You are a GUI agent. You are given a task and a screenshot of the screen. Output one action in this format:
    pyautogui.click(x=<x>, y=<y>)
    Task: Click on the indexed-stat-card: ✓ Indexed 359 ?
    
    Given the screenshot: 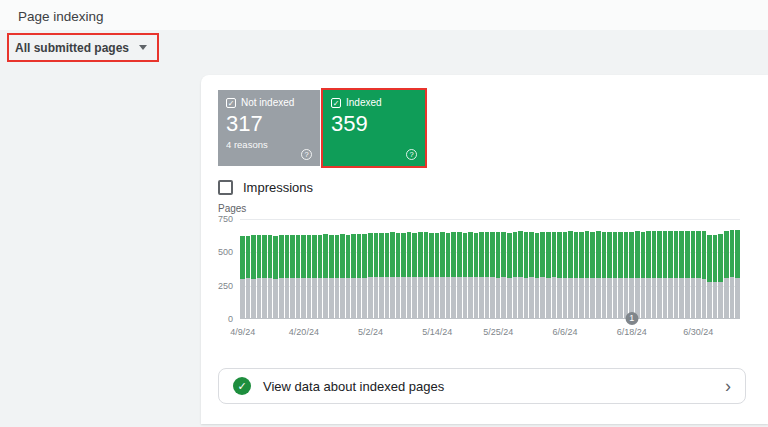 What is the action you would take?
    pyautogui.click(x=374, y=128)
    